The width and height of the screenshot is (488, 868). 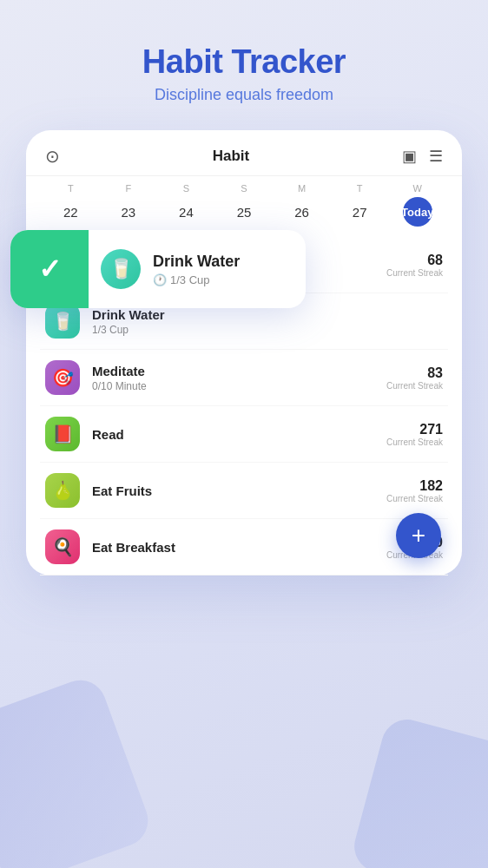 What do you see at coordinates (419, 791) in the screenshot?
I see `bg-shape-right` at bounding box center [419, 791].